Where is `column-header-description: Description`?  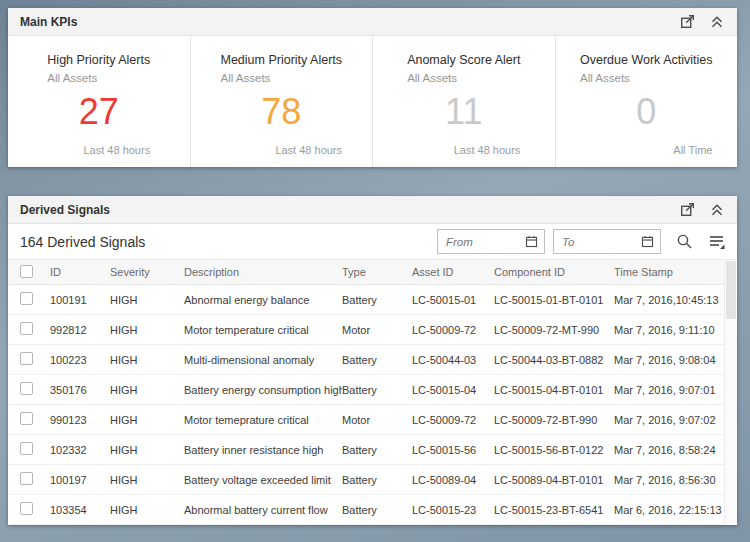 column-header-description: Description is located at coordinates (263, 272).